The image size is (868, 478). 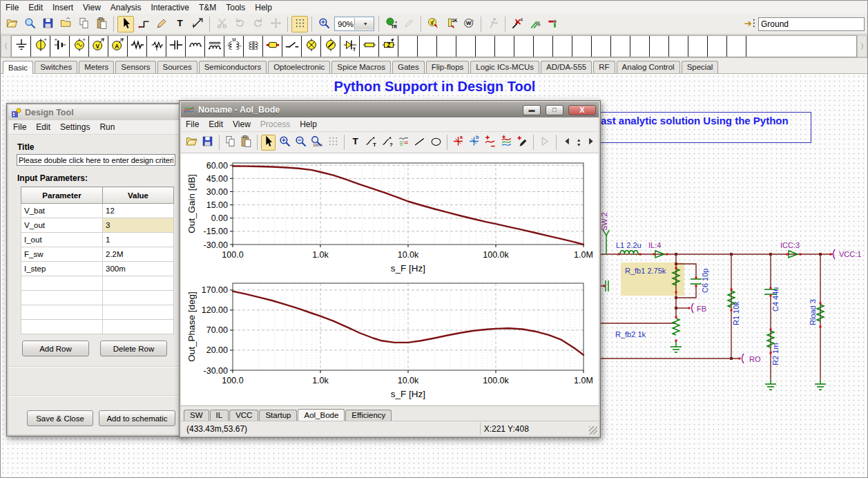 What do you see at coordinates (604, 67) in the screenshot?
I see `tab-rf: RF` at bounding box center [604, 67].